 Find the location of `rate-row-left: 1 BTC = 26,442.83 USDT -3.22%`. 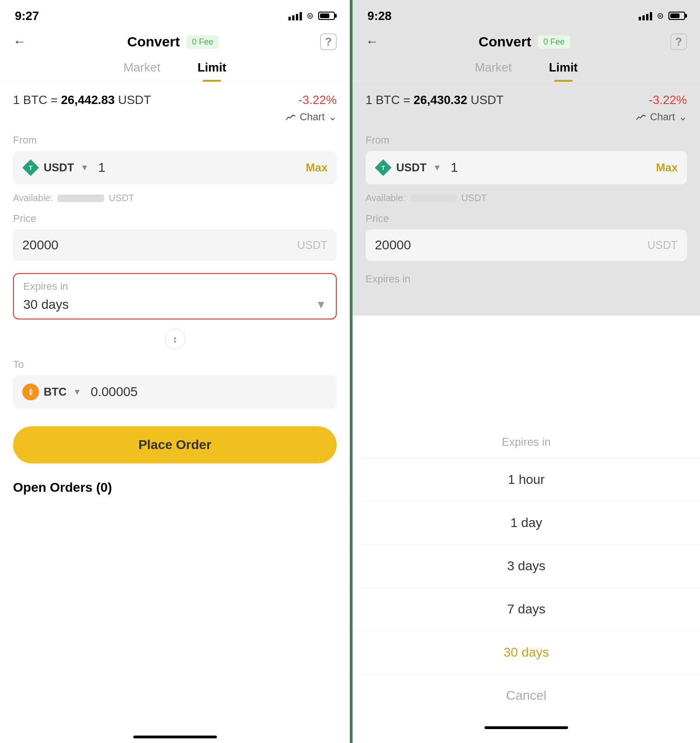

rate-row-left: 1 BTC = 26,442.83 USDT -3.22% is located at coordinates (175, 97).